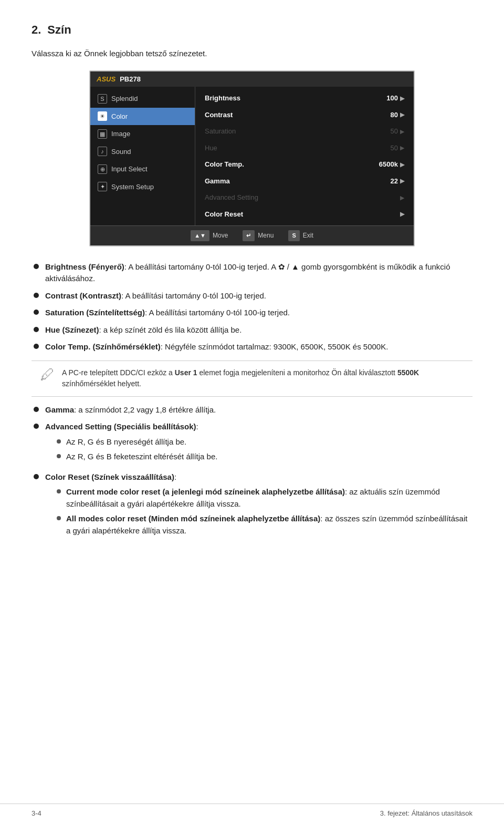 The image size is (504, 834). What do you see at coordinates (269, 498) in the screenshot?
I see `sub-current-mode-text: Current mode color reset (a jelenlegi mó…` at bounding box center [269, 498].